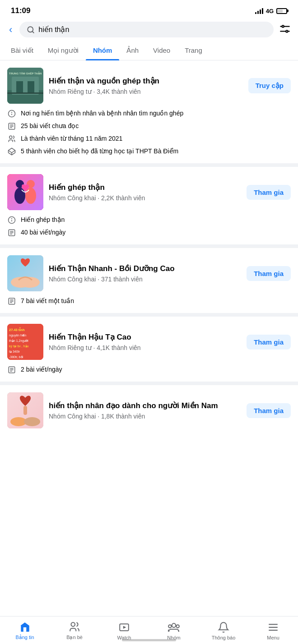  Describe the element at coordinates (149, 233) in the screenshot. I see `detail-row: 40 bài viết/ngày` at that location.